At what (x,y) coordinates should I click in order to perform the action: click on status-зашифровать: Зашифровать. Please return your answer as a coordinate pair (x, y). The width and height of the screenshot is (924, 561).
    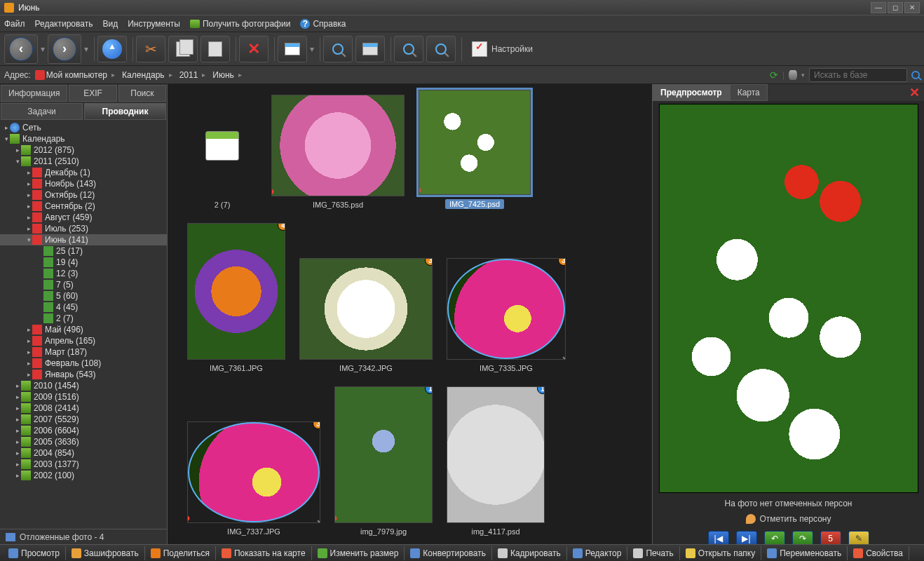
    Looking at the image, I should click on (105, 553).